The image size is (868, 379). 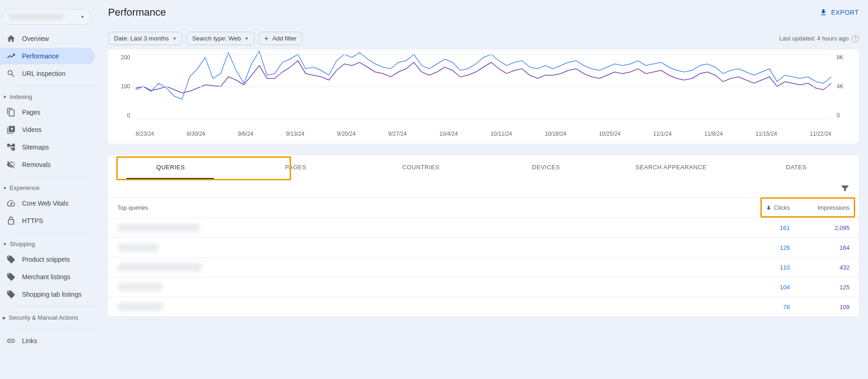 What do you see at coordinates (421, 167) in the screenshot?
I see `tab-countries: COUNTRIES` at bounding box center [421, 167].